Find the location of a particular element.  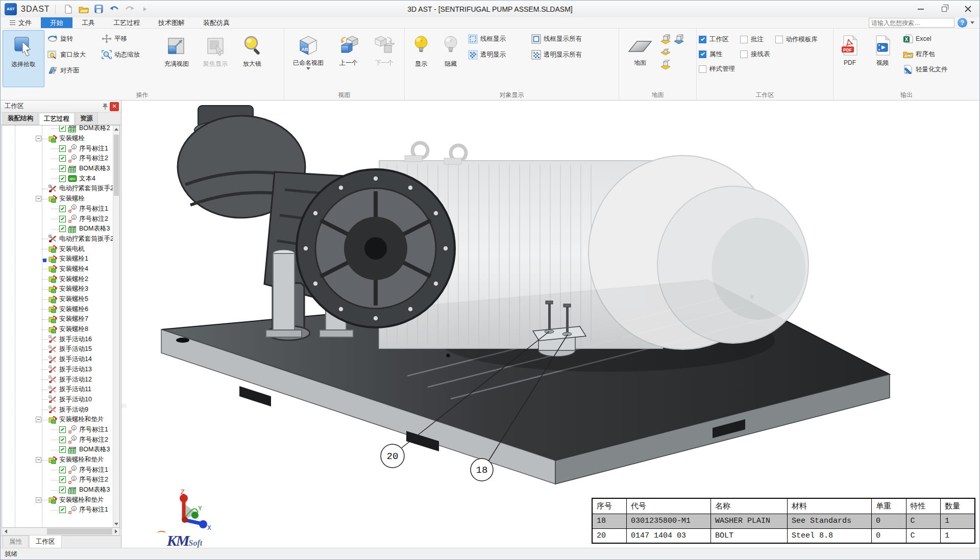

tab-workspace: 工作区 is located at coordinates (45, 542).